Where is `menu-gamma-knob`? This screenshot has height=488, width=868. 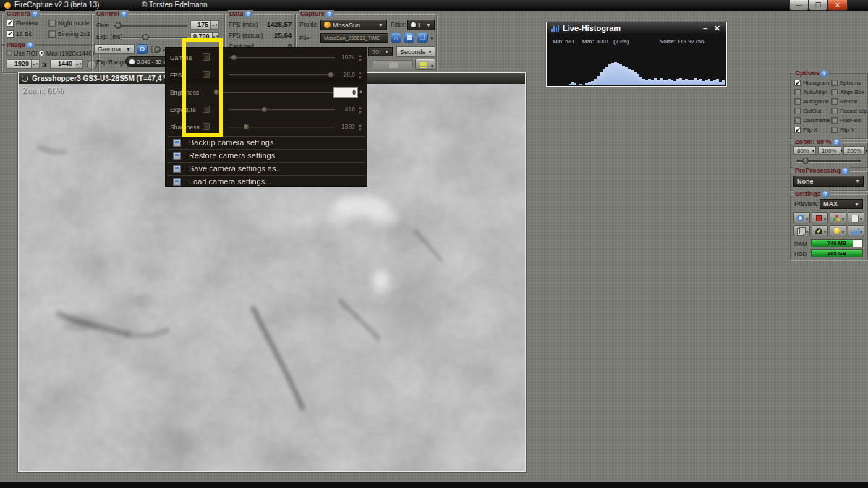 menu-gamma-knob is located at coordinates (234, 58).